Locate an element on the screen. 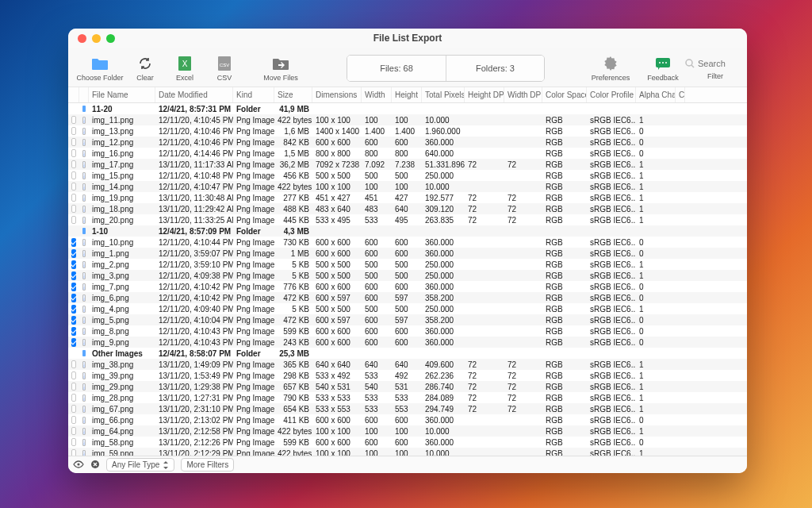  more-filters-button: More Filters is located at coordinates (208, 465).